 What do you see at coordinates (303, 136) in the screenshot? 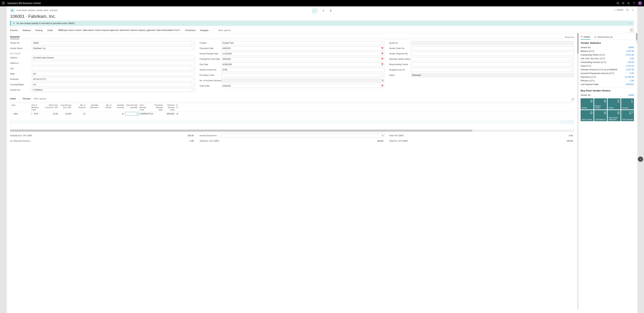
I see `inv-disc-pct-input: 0` at bounding box center [303, 136].